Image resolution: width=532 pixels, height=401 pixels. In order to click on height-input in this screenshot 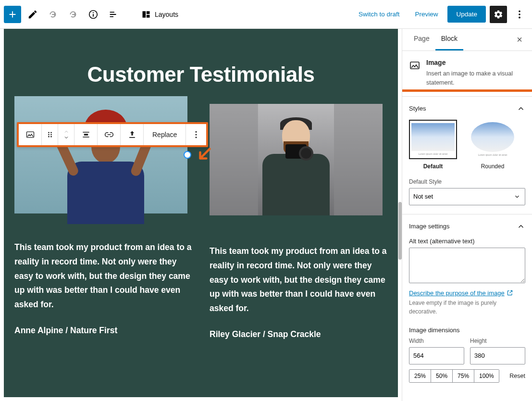, I will do `click(498, 356)`.